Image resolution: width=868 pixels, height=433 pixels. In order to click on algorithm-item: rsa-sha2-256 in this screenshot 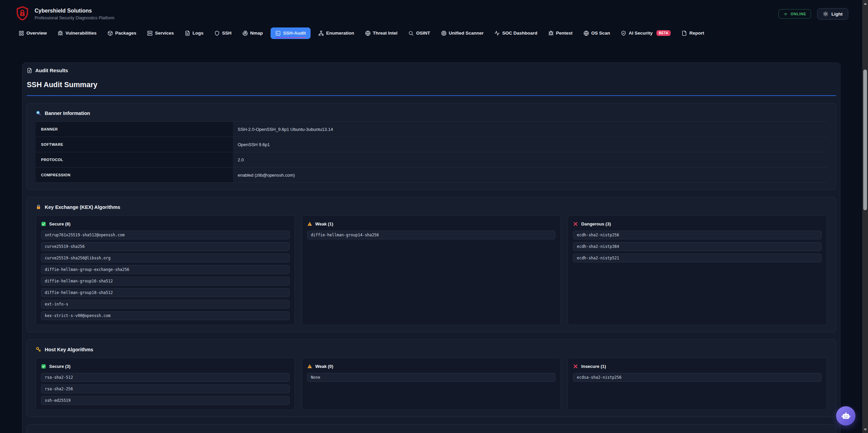, I will do `click(165, 389)`.